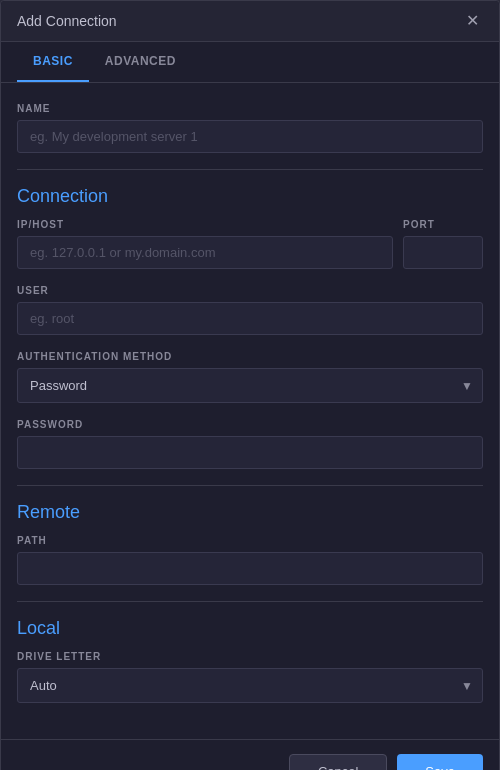  Describe the element at coordinates (250, 310) in the screenshot. I see `user-group: USER` at that location.